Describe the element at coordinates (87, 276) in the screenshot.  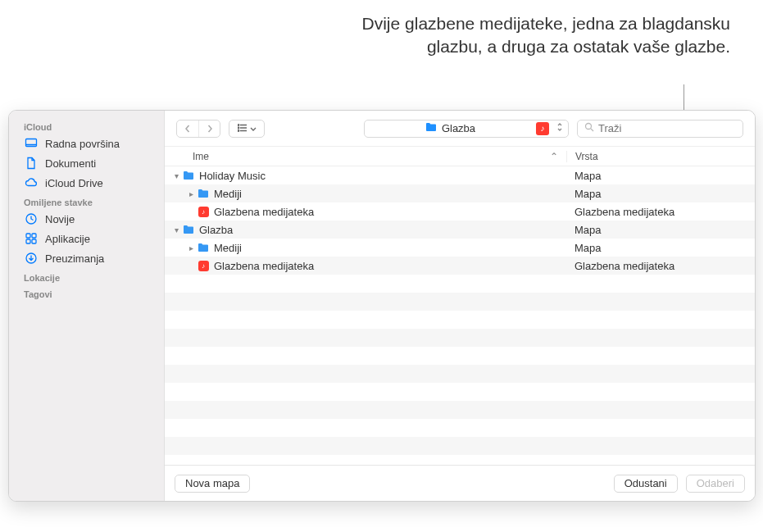
I see `sidebar-section-locations: Lokacije` at that location.